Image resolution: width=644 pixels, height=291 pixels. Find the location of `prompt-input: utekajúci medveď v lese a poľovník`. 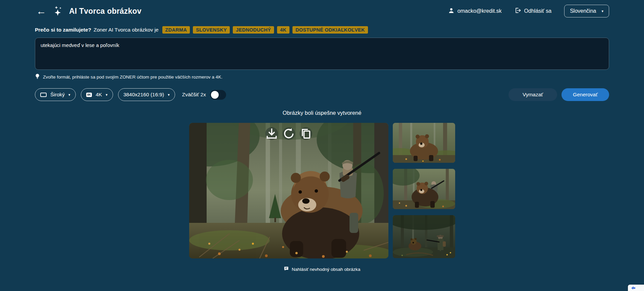

prompt-input: utekajúci medveď v lese a poľovník is located at coordinates (322, 54).